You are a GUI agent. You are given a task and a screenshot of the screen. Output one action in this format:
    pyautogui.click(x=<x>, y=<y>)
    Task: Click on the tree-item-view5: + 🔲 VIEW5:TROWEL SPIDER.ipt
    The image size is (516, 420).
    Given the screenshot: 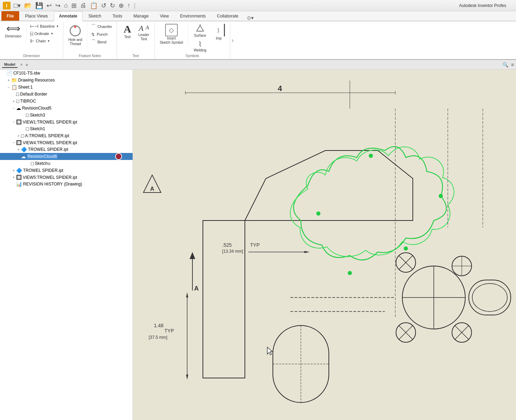 What is the action you would take?
    pyautogui.click(x=66, y=177)
    